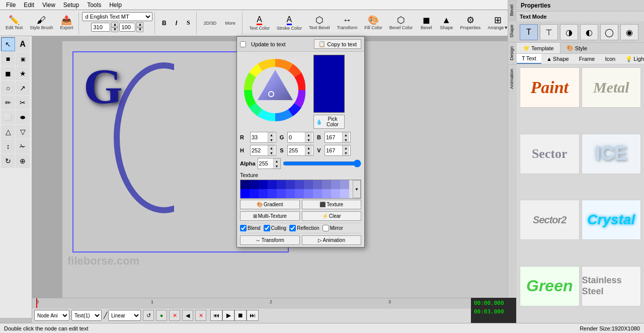 This screenshot has height=333, width=644. I want to click on square-tool: ◼, so click(8, 73).